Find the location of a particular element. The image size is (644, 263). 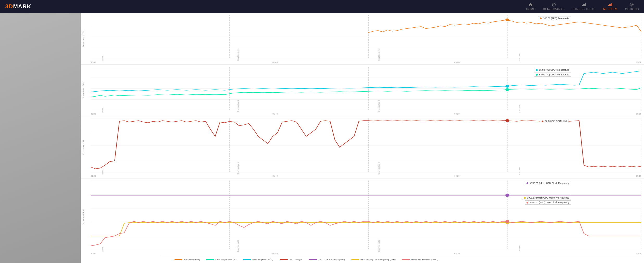

nav-items: HOME BENCHMARKS STRESS TESTS RESULTS OPT… is located at coordinates (583, 7).